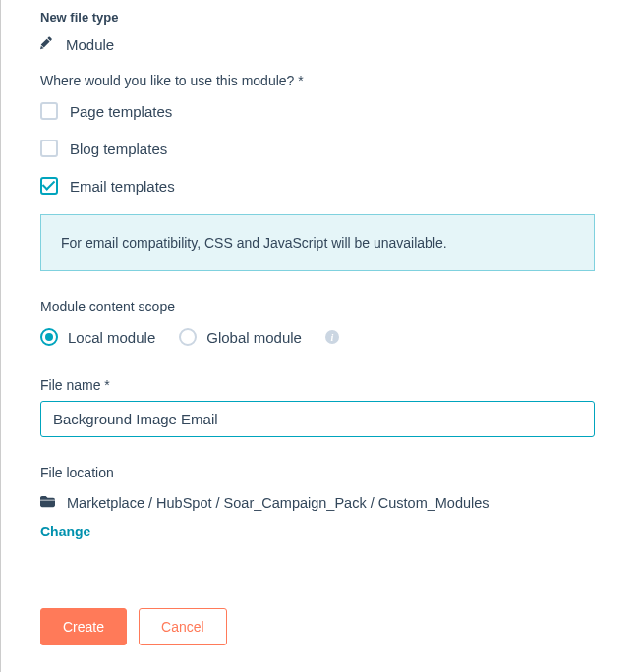 The height and width of the screenshot is (672, 634). I want to click on email-templates-checkbox, so click(49, 186).